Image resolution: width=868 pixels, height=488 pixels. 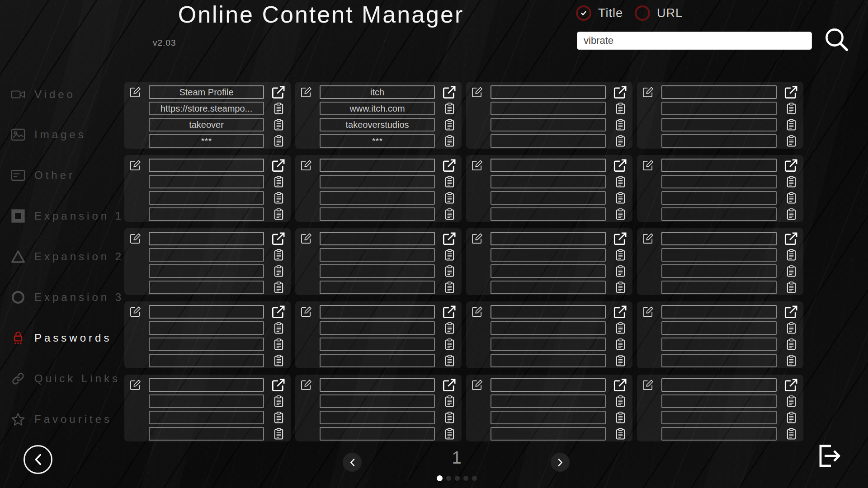 What do you see at coordinates (584, 13) in the screenshot?
I see `radio-checked-icon` at bounding box center [584, 13].